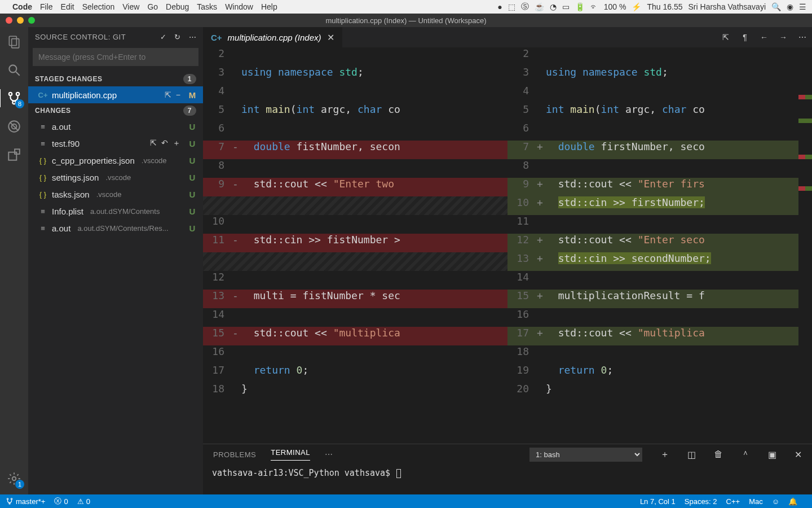  Describe the element at coordinates (726, 37) in the screenshot. I see `open-file-action-icon: ⇱` at that location.